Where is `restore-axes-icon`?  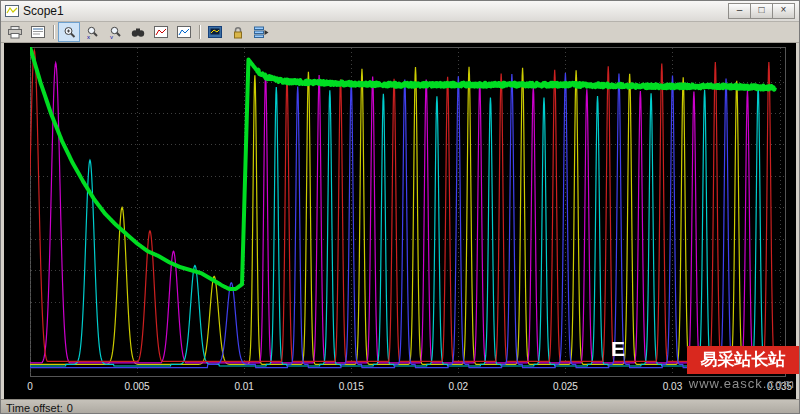
restore-axes-icon is located at coordinates (184, 32).